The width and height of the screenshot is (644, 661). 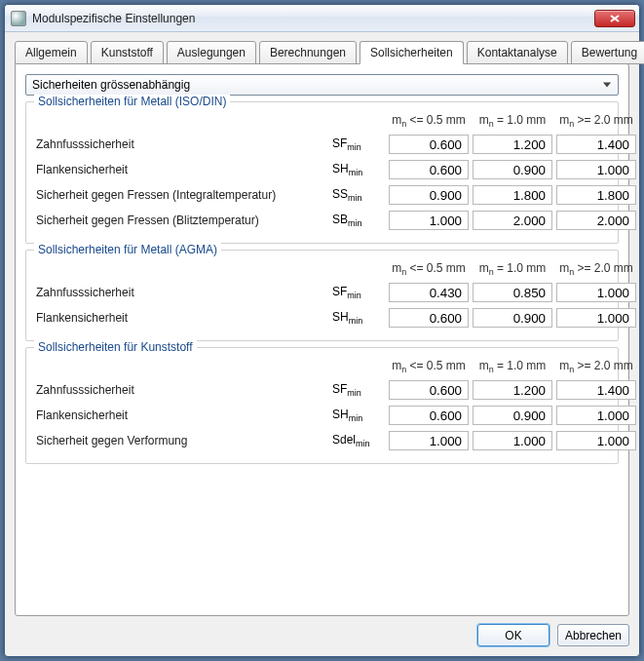 What do you see at coordinates (615, 19) in the screenshot?
I see `close-icon` at bounding box center [615, 19].